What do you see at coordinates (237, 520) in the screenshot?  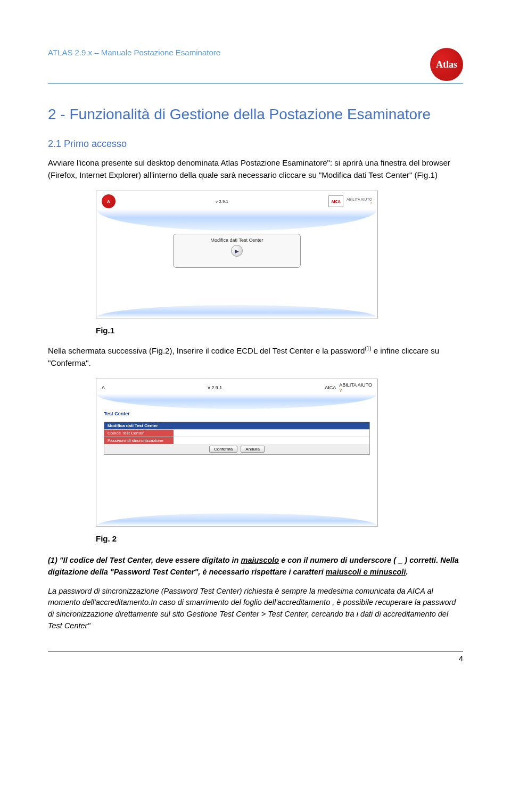 I see `fig2-wave-bottom` at bounding box center [237, 520].